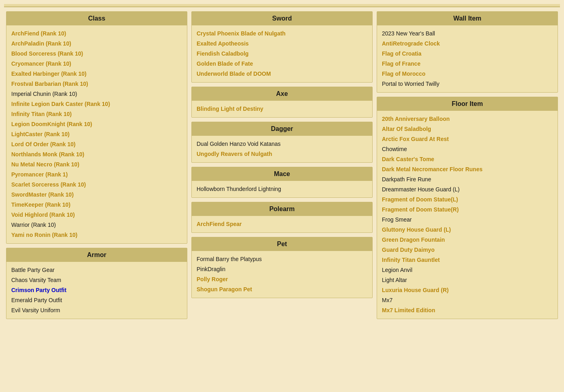 The width and height of the screenshot is (564, 392). I want to click on list-item: Cryomancer (Rank 10), so click(97, 64).